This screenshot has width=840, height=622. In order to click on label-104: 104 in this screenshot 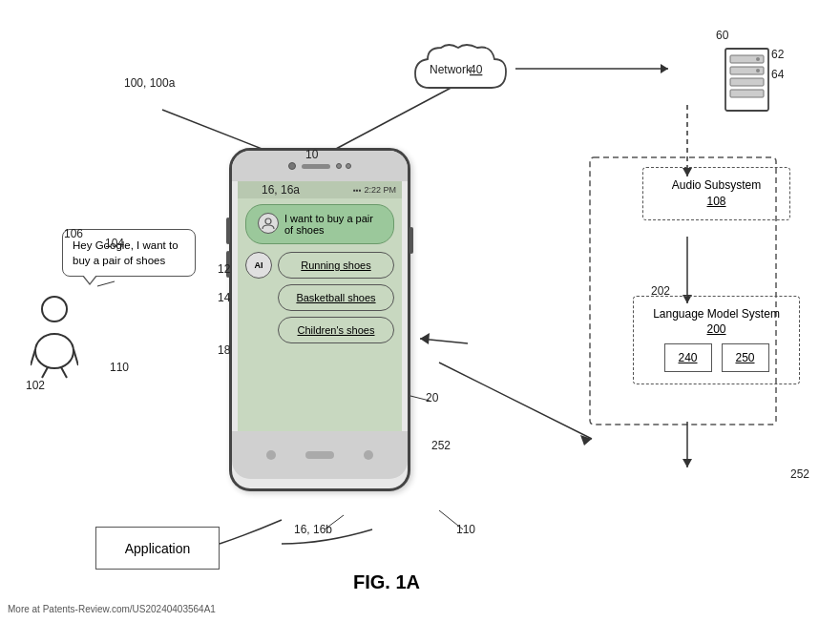, I will do `click(115, 243)`.